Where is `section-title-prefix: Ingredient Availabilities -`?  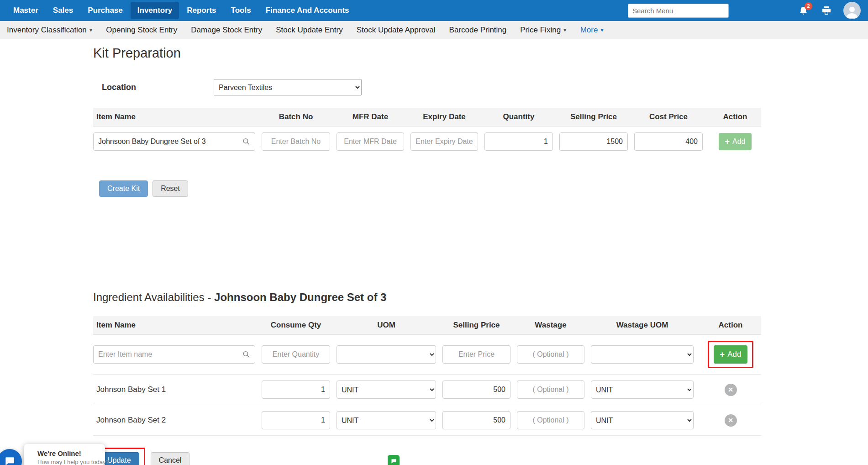
section-title-prefix: Ingredient Availabilities - is located at coordinates (153, 297).